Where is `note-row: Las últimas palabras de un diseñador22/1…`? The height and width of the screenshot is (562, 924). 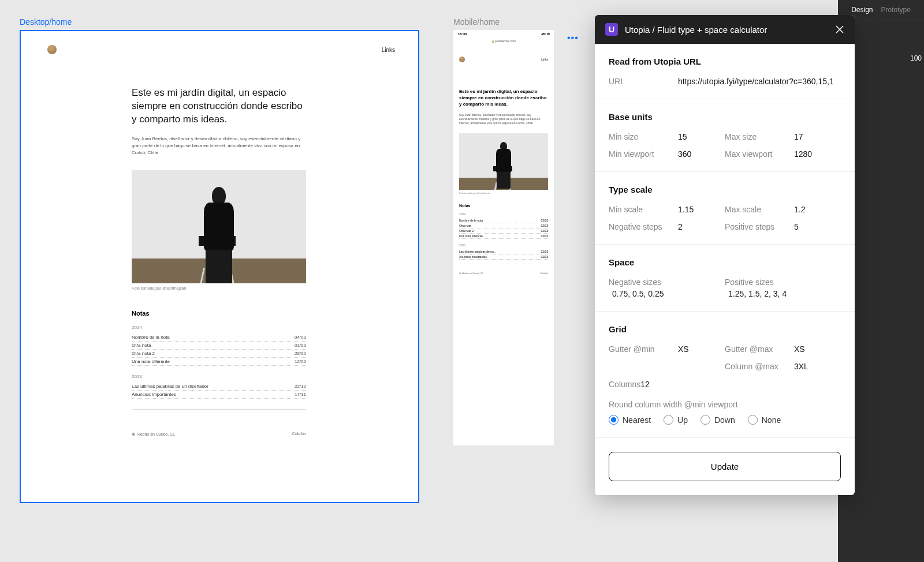
note-row: Las últimas palabras de un diseñador22/1… is located at coordinates (219, 387).